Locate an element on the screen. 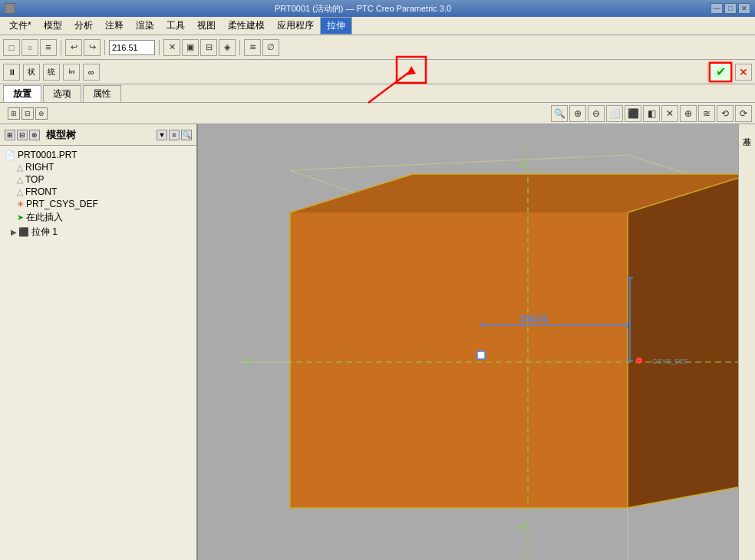  menu-flexible: 柔性建模 is located at coordinates (246, 26).